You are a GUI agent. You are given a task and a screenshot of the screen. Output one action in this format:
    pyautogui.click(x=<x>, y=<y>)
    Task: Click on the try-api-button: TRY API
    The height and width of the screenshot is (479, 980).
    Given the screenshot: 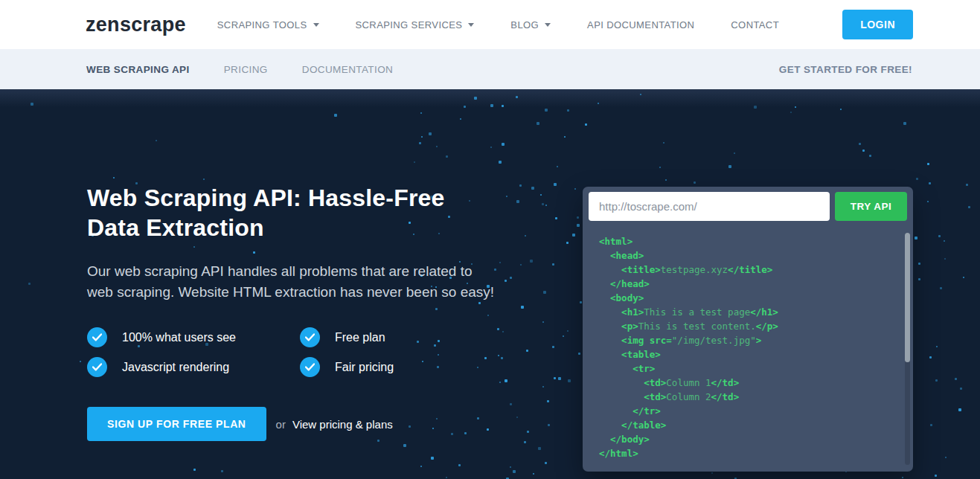 What is the action you would take?
    pyautogui.click(x=871, y=207)
    